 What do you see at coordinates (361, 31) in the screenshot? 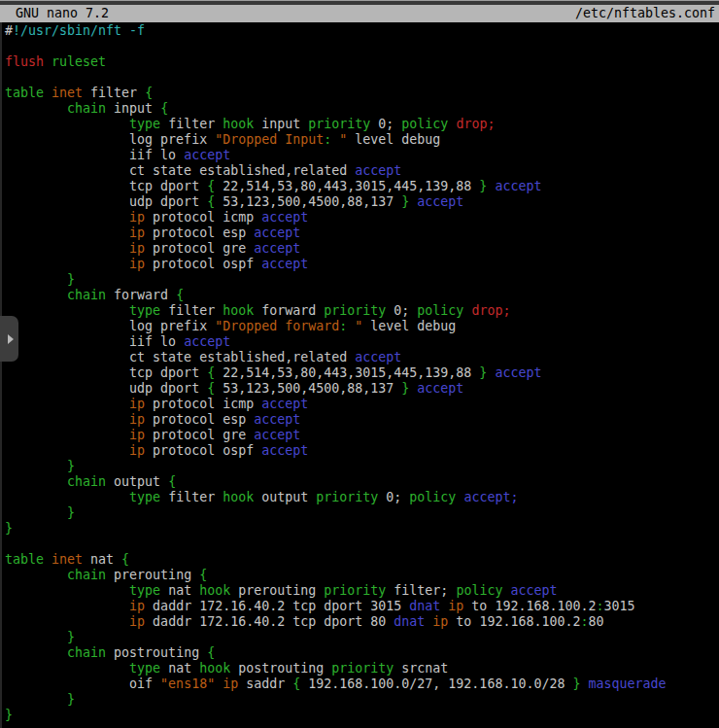
I see `editor-line: #!/usr/sbin/nft -f` at bounding box center [361, 31].